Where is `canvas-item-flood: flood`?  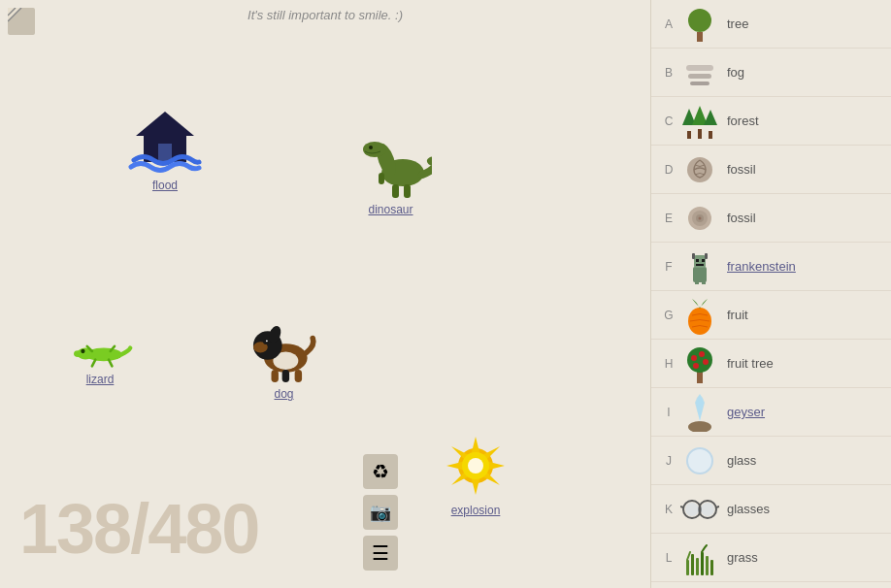
canvas-item-flood: flood is located at coordinates (165, 149).